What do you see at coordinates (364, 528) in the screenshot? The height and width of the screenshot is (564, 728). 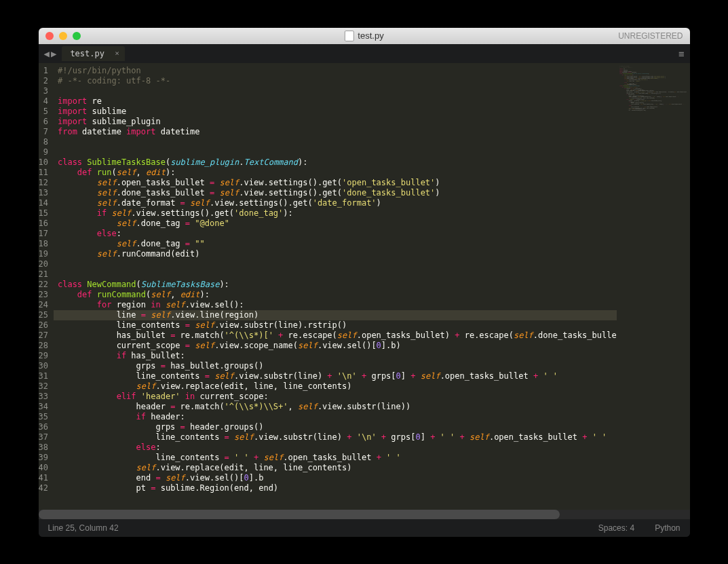 I see `status-bar: Line 25, Column 42 Spaces: 4 Python` at bounding box center [364, 528].